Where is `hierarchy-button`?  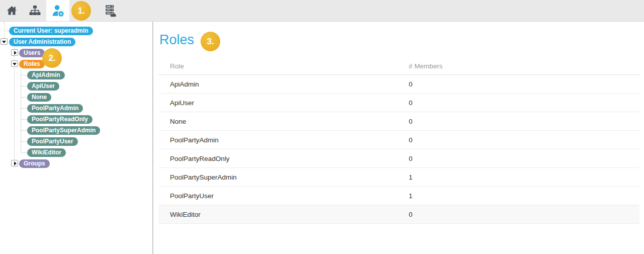
hierarchy-button is located at coordinates (35, 11).